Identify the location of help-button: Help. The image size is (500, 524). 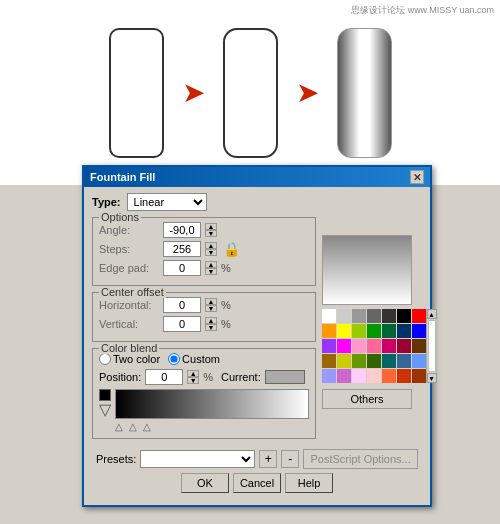
(309, 483).